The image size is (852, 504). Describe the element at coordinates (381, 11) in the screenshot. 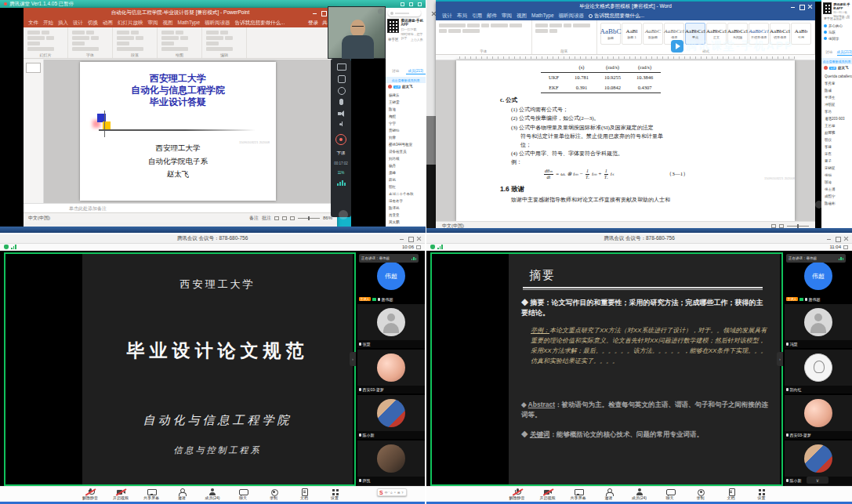

I see `video-close-icon` at that location.